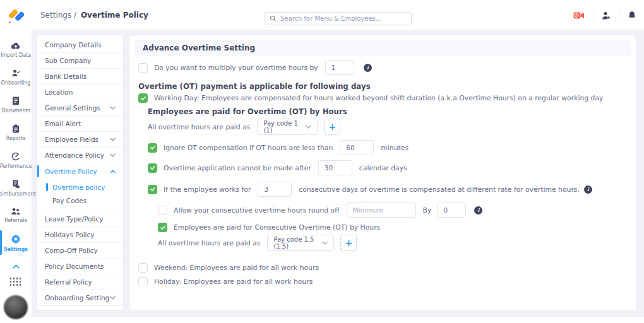  I want to click on sidebar-item-label: Bank Details, so click(66, 76).